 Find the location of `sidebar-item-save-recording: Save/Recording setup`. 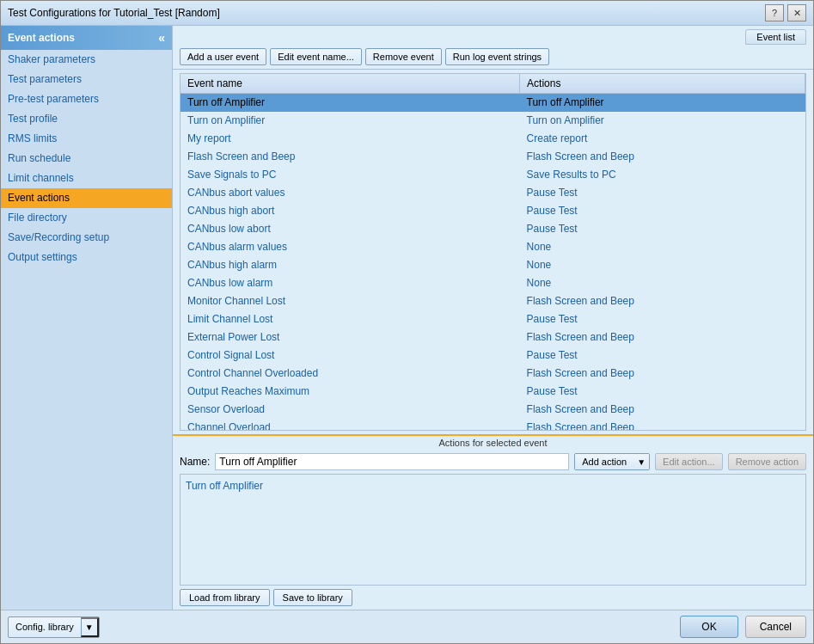

sidebar-item-save-recording: Save/Recording setup is located at coordinates (86, 237).